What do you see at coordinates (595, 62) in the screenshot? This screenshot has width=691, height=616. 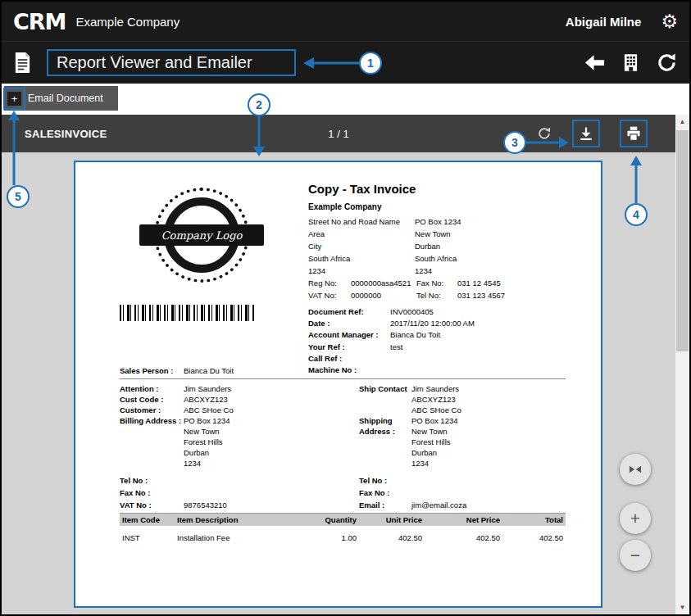 I see `back-button` at bounding box center [595, 62].